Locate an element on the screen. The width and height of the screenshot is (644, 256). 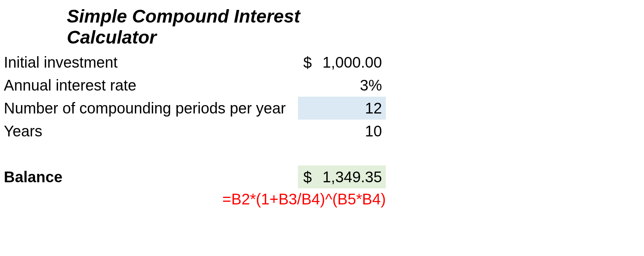
value-periods: 12 is located at coordinates (342, 108).